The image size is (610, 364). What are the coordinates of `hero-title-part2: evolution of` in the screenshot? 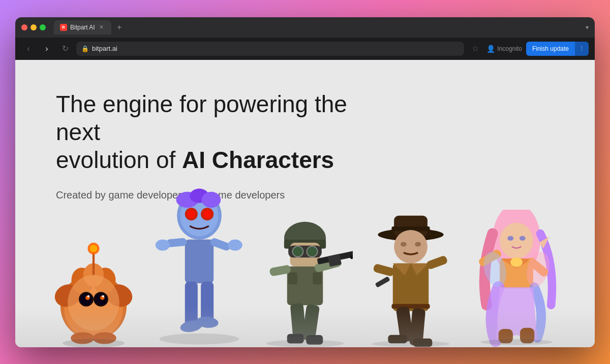 It's located at (119, 160).